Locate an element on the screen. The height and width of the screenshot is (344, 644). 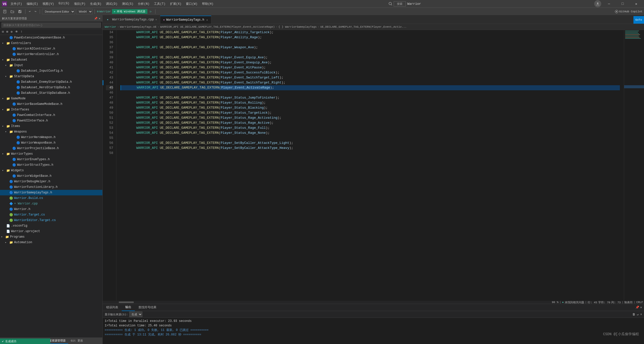
github-copilot: GitHub Copilot is located at coordinates (629, 12).